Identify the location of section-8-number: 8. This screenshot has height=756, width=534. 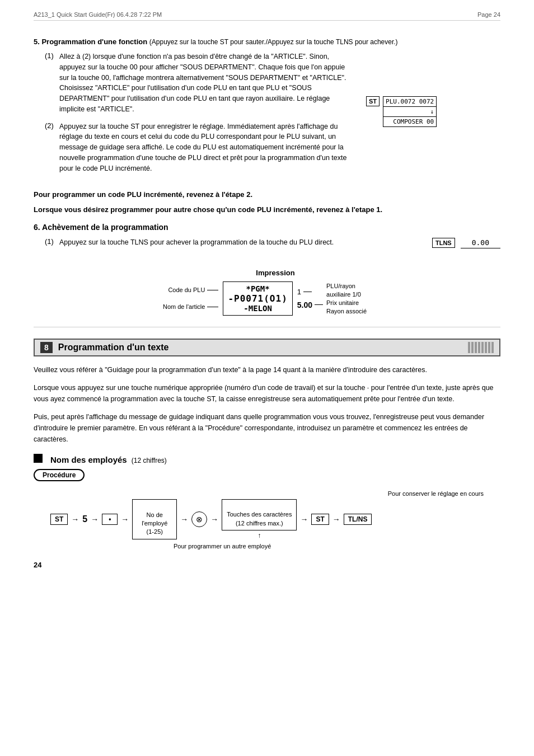
(46, 348).